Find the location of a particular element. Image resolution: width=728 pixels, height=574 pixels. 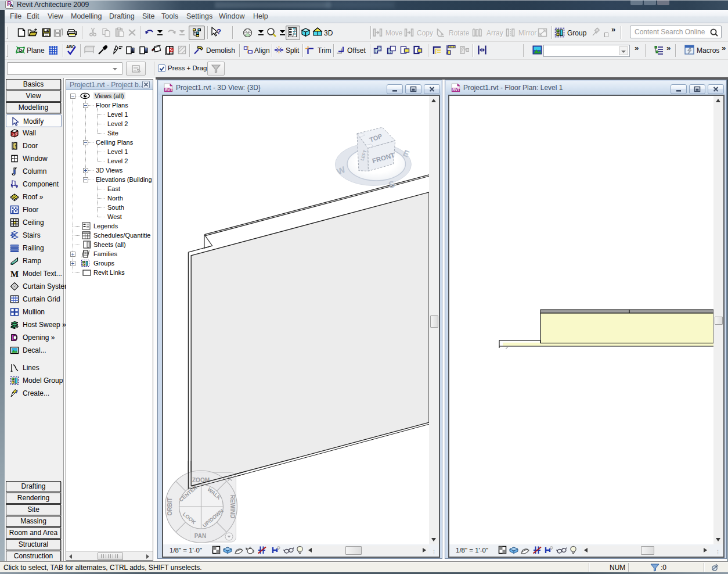

svg-text: ZOOM is located at coordinates (201, 480).